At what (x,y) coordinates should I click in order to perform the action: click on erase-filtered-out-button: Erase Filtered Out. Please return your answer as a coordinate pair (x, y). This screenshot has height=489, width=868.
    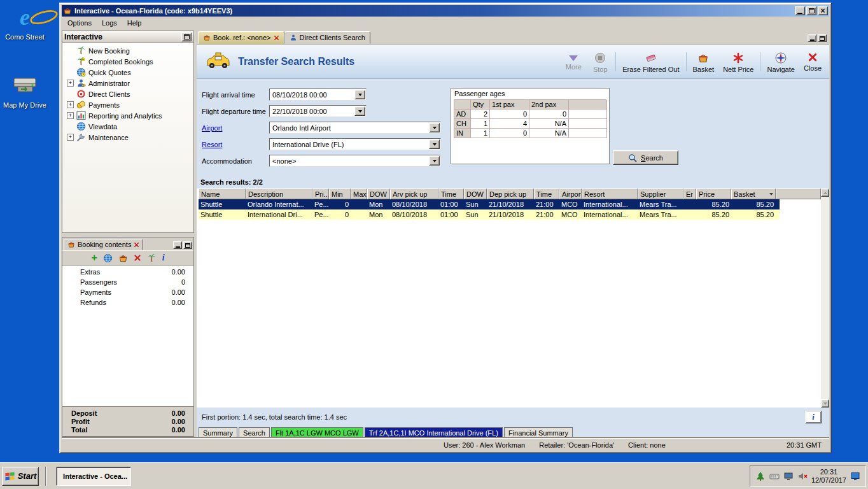
    Looking at the image, I should click on (650, 62).